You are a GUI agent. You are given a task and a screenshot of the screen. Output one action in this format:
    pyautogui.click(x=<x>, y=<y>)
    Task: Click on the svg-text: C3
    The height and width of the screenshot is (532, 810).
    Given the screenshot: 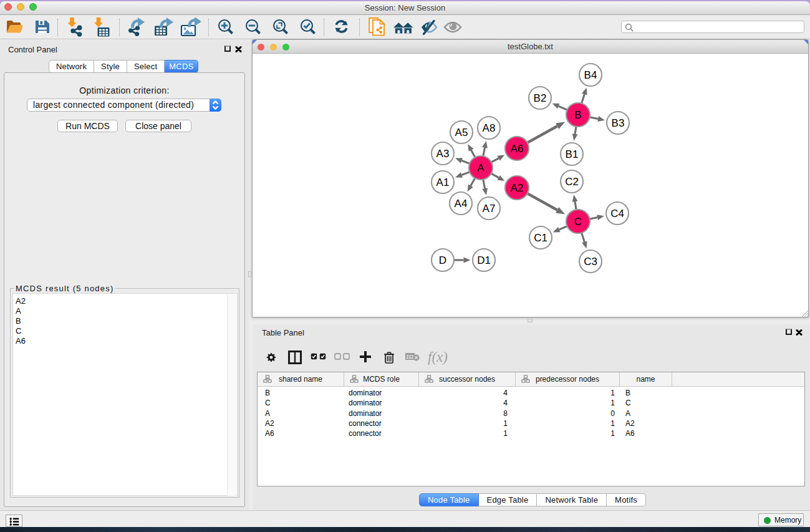 What is the action you would take?
    pyautogui.click(x=591, y=262)
    